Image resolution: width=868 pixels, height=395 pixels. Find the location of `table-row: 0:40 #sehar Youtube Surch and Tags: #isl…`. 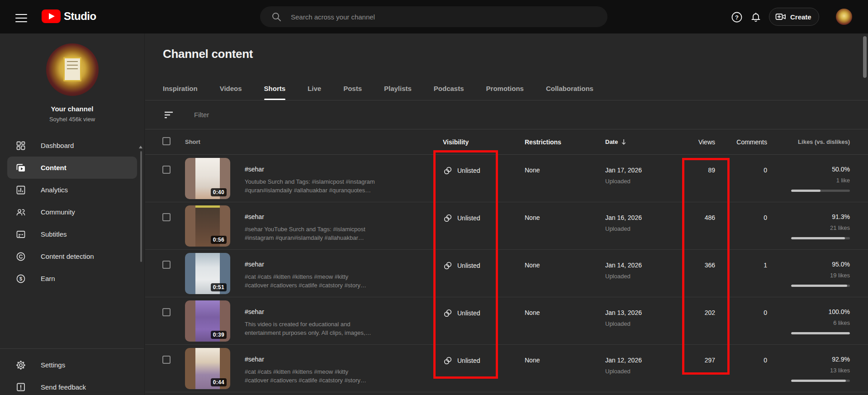

table-row: 0:40 #sehar Youtube Surch and Tags: #isl… is located at coordinates (507, 178).